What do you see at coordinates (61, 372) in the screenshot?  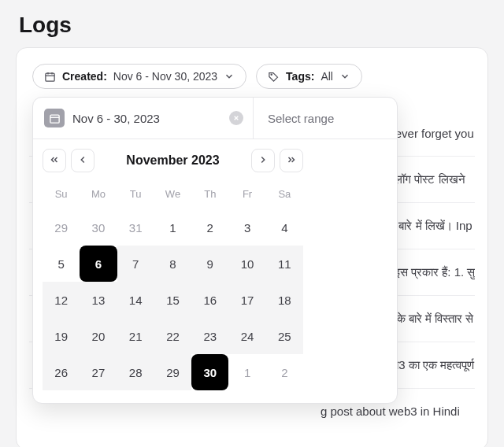 I see `calendar-day: 26` at bounding box center [61, 372].